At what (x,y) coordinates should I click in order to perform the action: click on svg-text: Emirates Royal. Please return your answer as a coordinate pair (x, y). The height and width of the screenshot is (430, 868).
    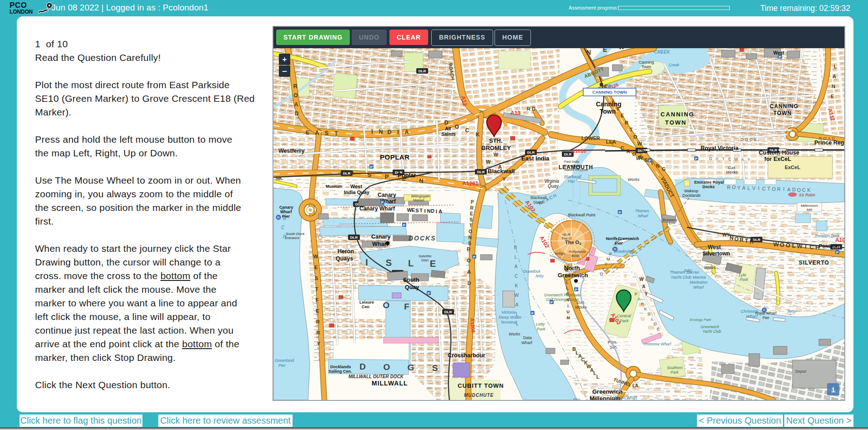
    Looking at the image, I should click on (709, 182).